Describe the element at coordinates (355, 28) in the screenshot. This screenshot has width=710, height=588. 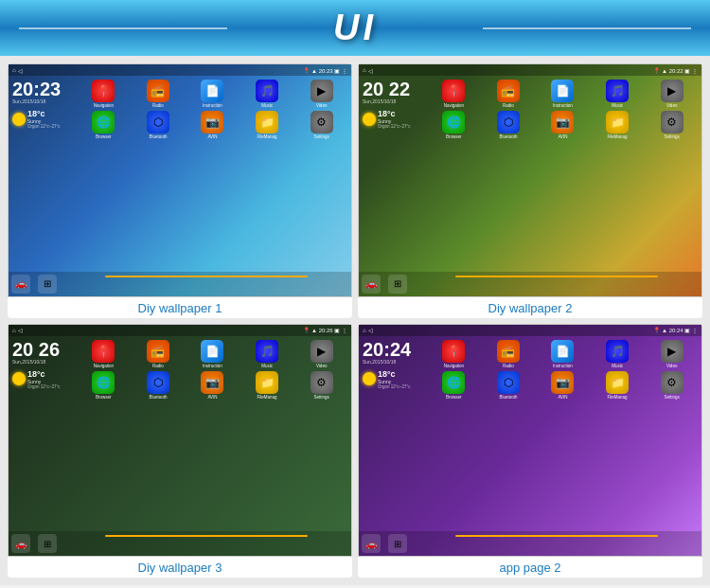
I see `header: UI` at that location.